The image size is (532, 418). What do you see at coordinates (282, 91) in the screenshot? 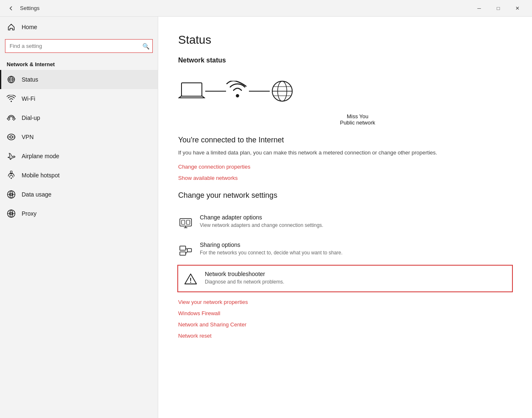
I see `globe-icon` at bounding box center [282, 91].